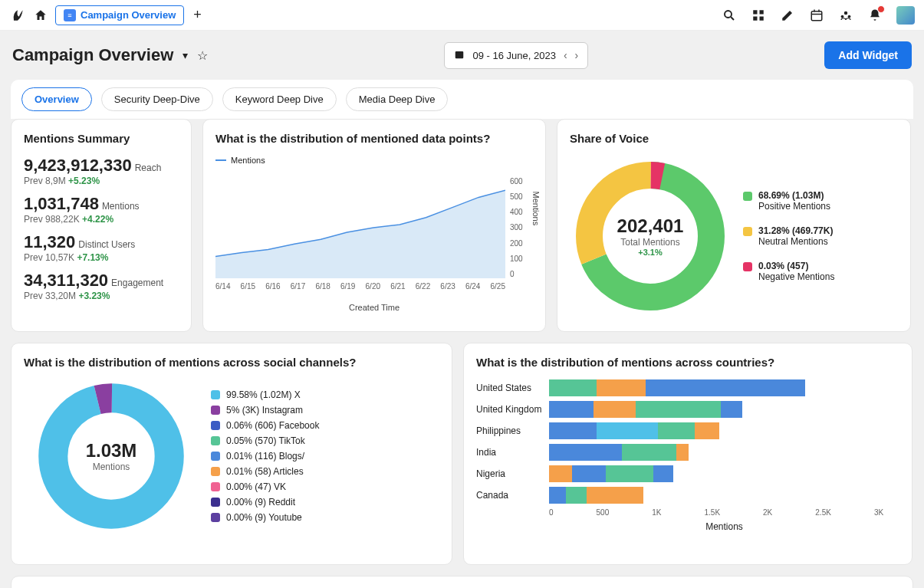  I want to click on legend-text: 0.01% (58) Articles, so click(265, 471).